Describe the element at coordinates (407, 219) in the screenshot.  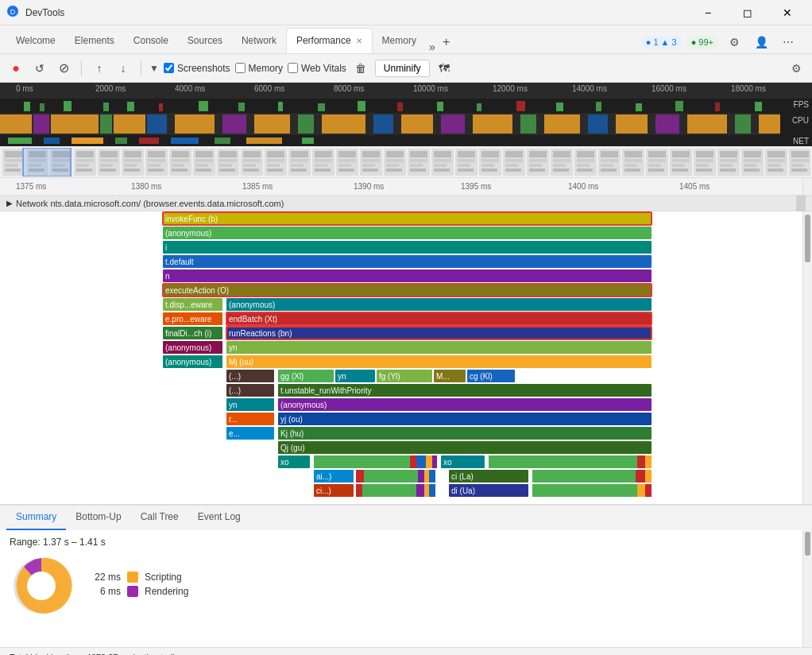
I see `flame-block-invokefunc: invokeFunc (b)` at that location.